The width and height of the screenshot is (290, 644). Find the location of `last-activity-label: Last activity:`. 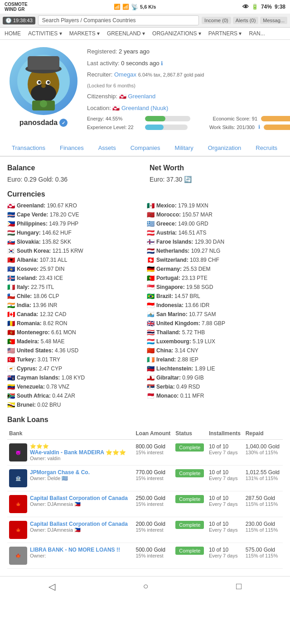

last-activity-label: Last activity: is located at coordinates (104, 63).